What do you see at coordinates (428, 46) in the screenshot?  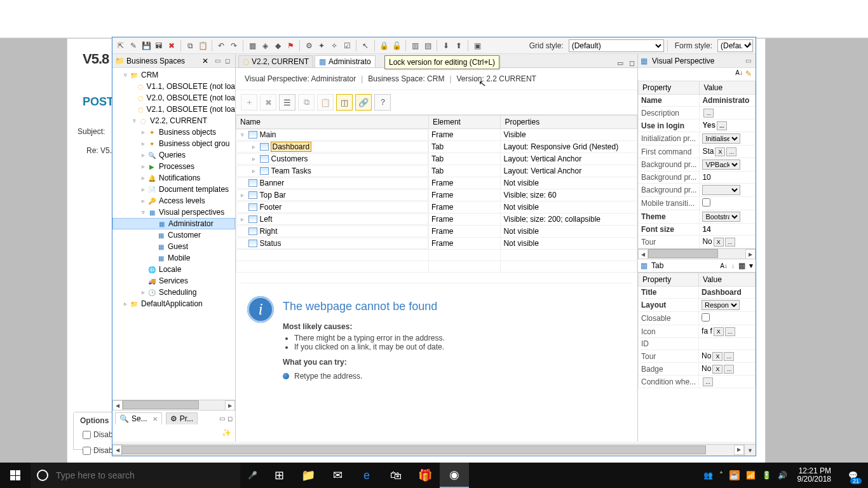 I see `toolbar-btn: ▤` at bounding box center [428, 46].